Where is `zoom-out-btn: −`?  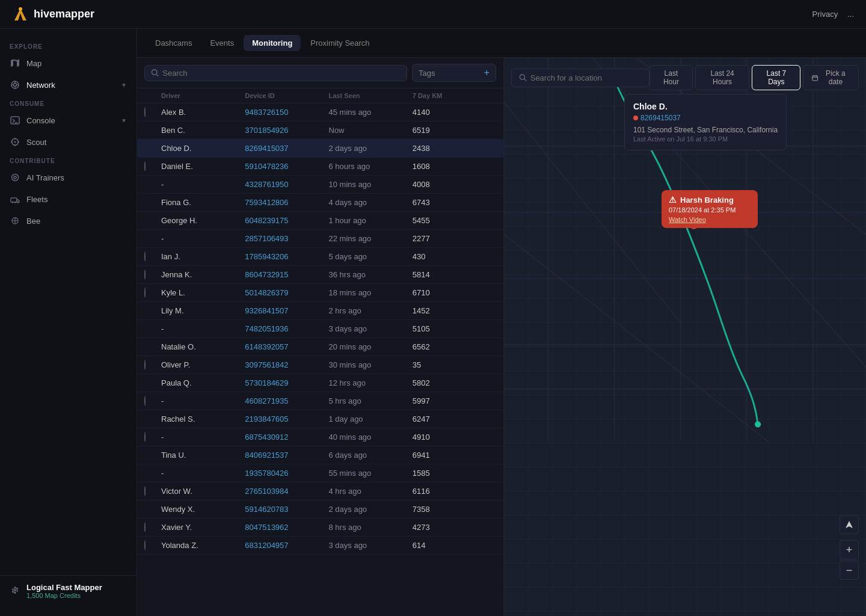
zoom-out-btn: − is located at coordinates (849, 570).